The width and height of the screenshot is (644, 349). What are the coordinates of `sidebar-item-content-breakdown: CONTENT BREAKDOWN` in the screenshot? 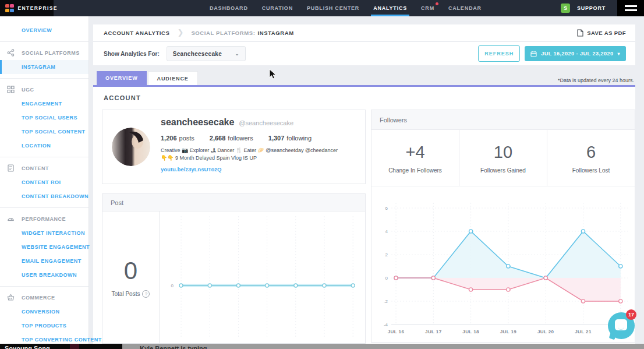 It's located at (44, 196).